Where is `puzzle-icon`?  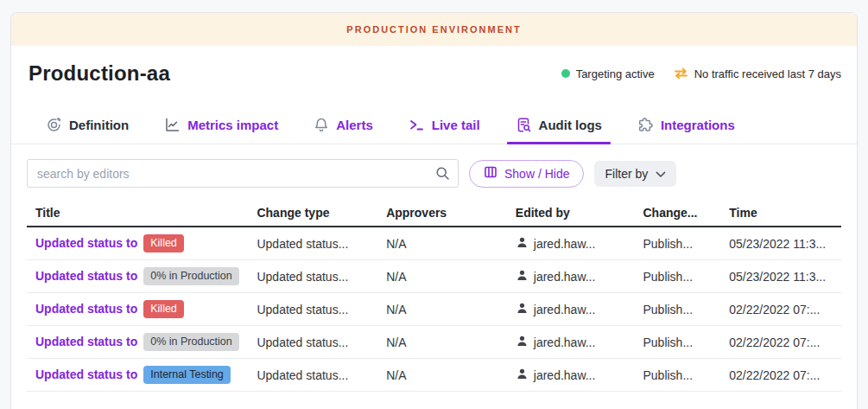
puzzle-icon is located at coordinates (646, 125).